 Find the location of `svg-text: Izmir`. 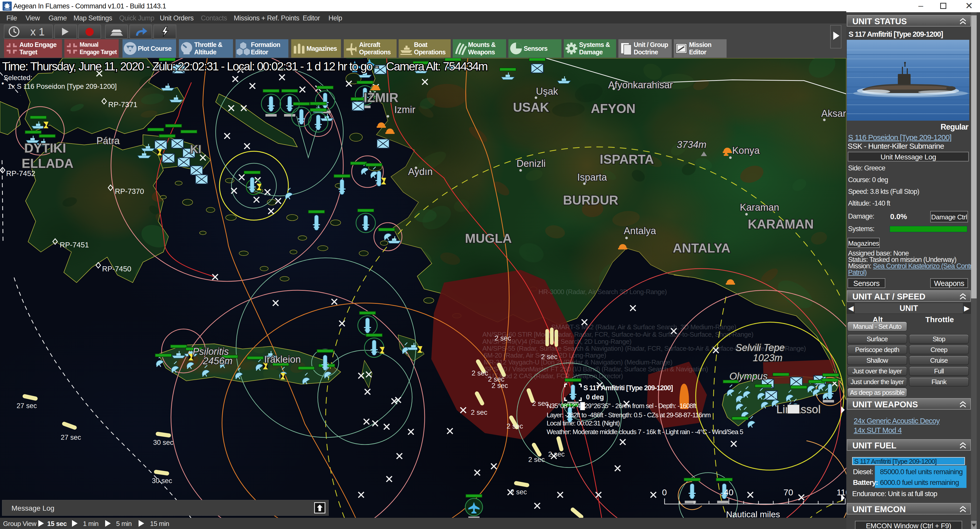

svg-text: Izmir is located at coordinates (405, 110).